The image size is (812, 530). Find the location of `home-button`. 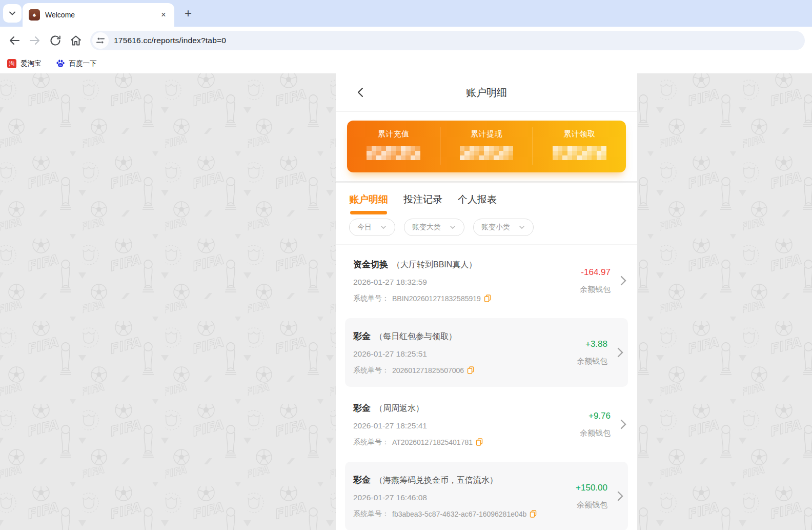

home-button is located at coordinates (76, 41).